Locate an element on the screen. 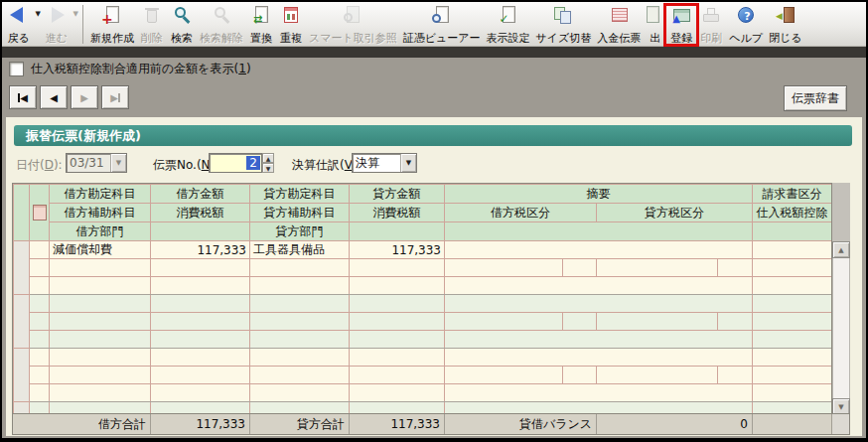 The width and height of the screenshot is (868, 442). toolbar-button-label: 戻る is located at coordinates (19, 38).